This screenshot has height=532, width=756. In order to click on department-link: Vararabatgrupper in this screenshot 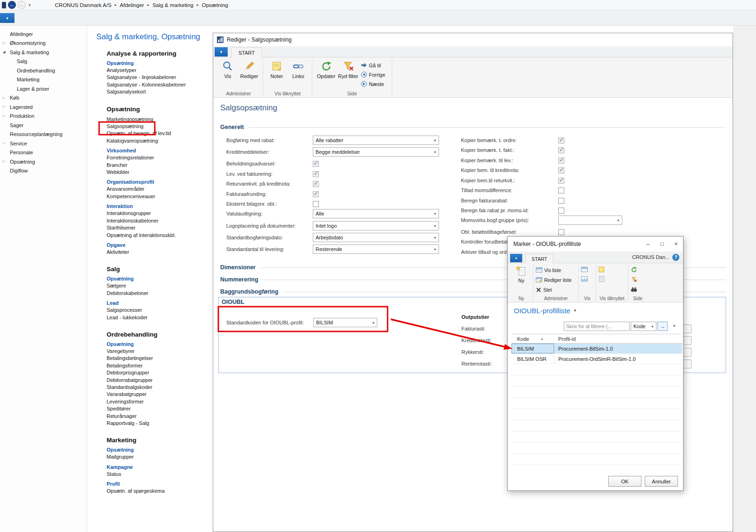, I will do `click(160, 395)`.